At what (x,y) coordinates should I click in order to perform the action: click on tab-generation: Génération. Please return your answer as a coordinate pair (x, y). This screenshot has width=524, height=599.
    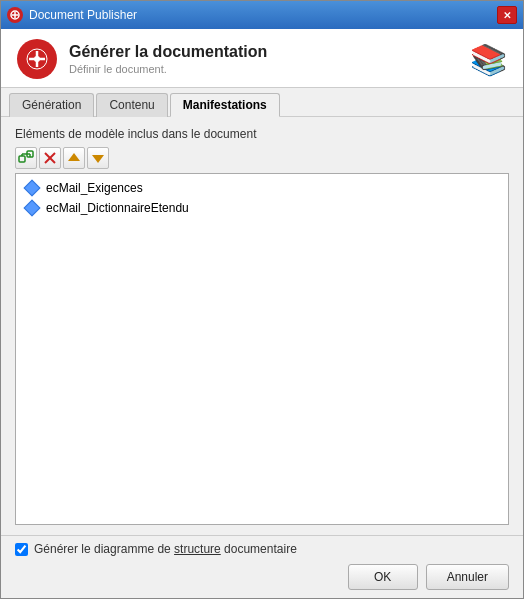
    Looking at the image, I should click on (52, 105).